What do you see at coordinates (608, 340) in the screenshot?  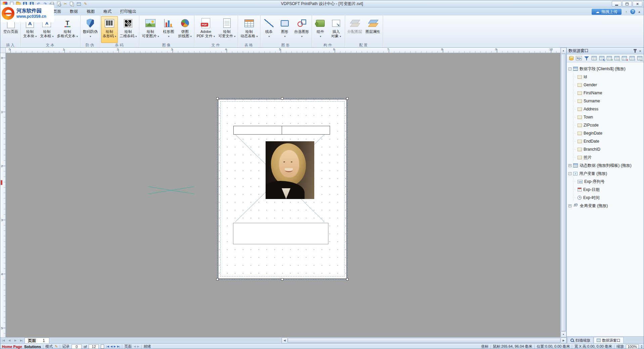 I see `panel-tab-2: 数据源窗口` at bounding box center [608, 340].